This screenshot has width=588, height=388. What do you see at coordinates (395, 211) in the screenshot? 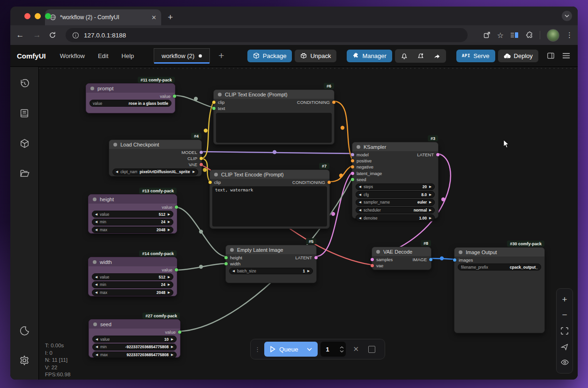
I see `widget-scheduler: ◀schedulernormal▶` at bounding box center [395, 211].